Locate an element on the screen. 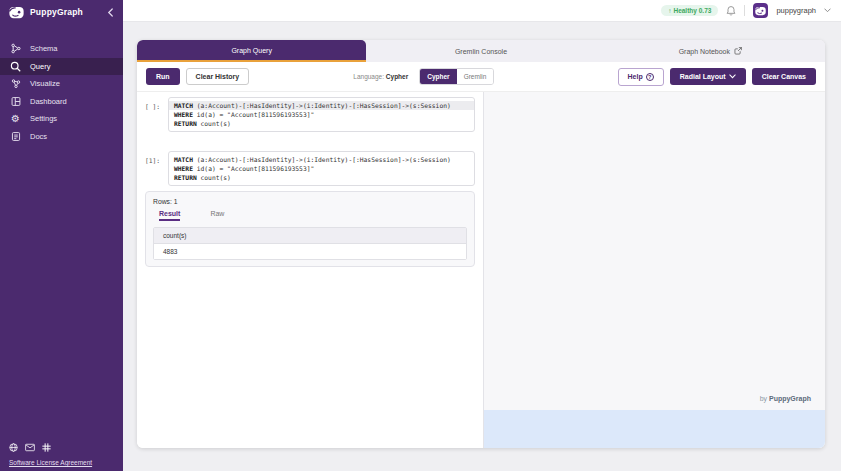 The height and width of the screenshot is (471, 841). sidebar-item-label: Visualize is located at coordinates (45, 84).